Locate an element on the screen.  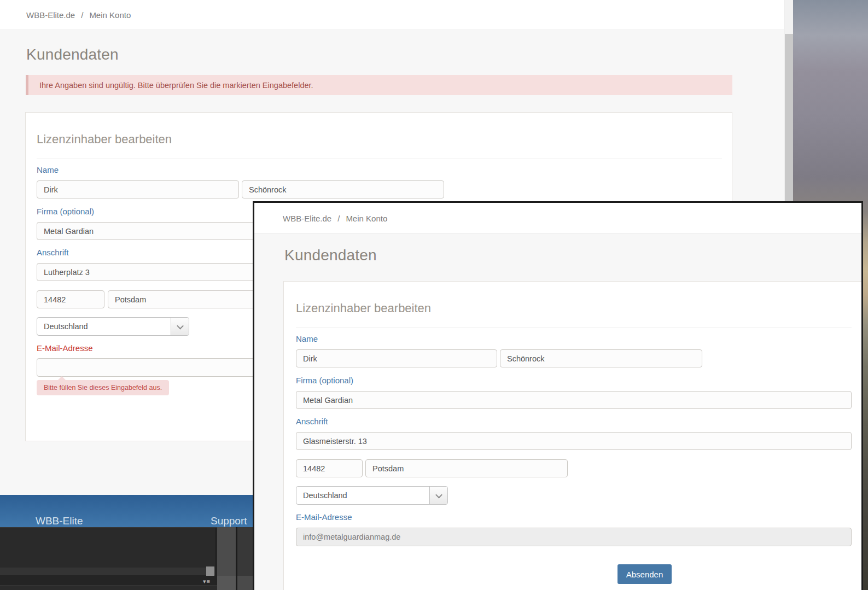
tooltip-text: Bitte füllen Sie dieses Eingabefeld aus. is located at coordinates (103, 388).